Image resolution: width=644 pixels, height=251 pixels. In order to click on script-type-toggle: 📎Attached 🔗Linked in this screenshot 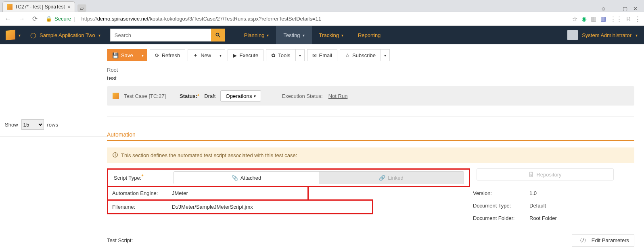, I will do `click(319, 178)`.